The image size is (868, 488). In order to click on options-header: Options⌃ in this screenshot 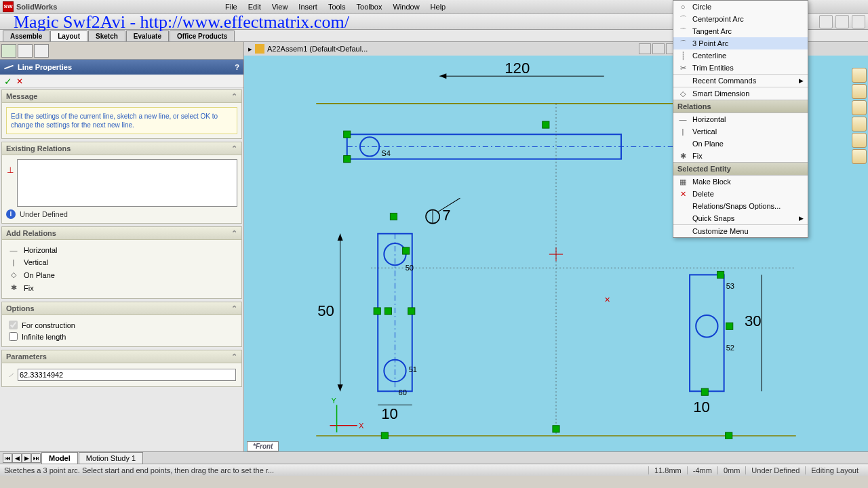, I will do `click(122, 309)`.